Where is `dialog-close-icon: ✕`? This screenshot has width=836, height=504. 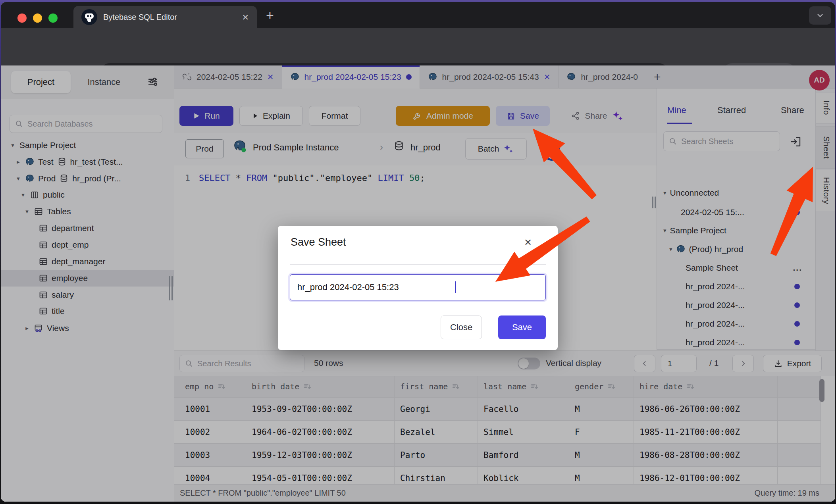
dialog-close-icon: ✕ is located at coordinates (528, 242).